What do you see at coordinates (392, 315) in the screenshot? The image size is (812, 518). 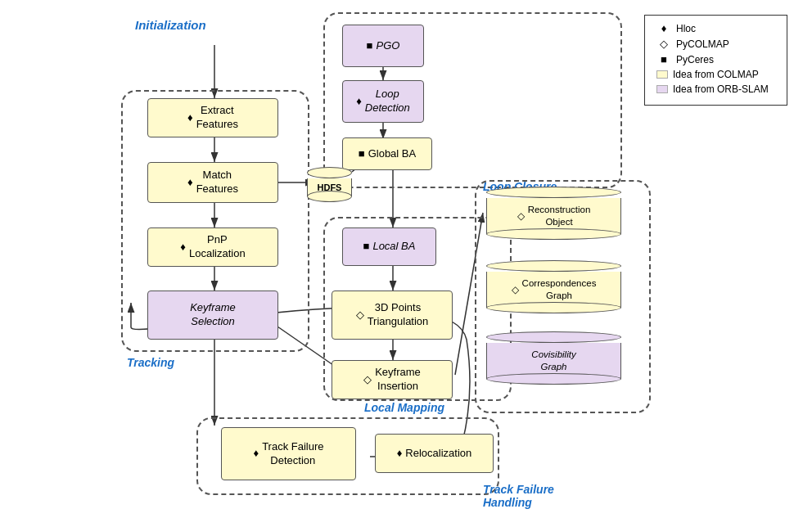 I see `triangulation-node: ◇3D PointsTriangulation` at bounding box center [392, 315].